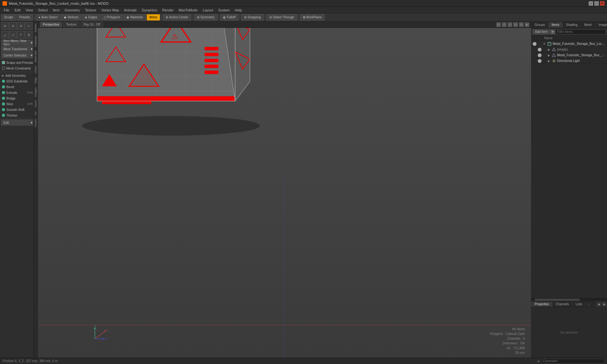 The width and height of the screenshot is (607, 364). I want to click on close-button: ✕, so click(602, 3).